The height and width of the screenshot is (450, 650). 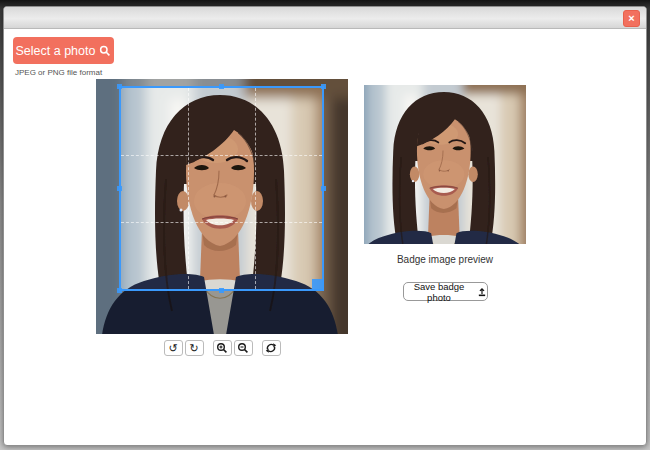 I want to click on upload-icon, so click(x=482, y=292).